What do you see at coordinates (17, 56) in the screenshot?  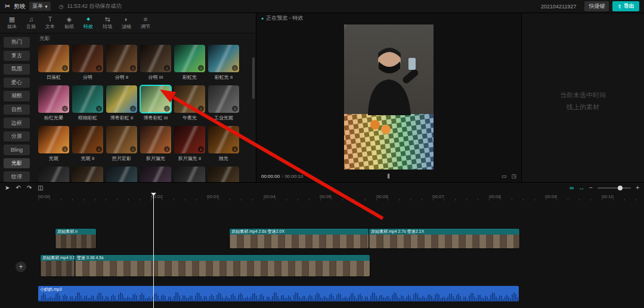 I see `category-item: 复古` at bounding box center [17, 56].